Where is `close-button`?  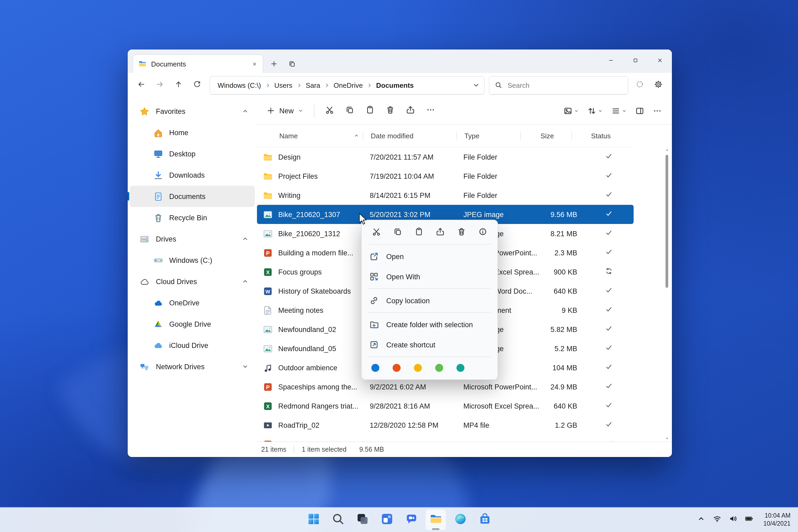
close-button is located at coordinates (660, 61).